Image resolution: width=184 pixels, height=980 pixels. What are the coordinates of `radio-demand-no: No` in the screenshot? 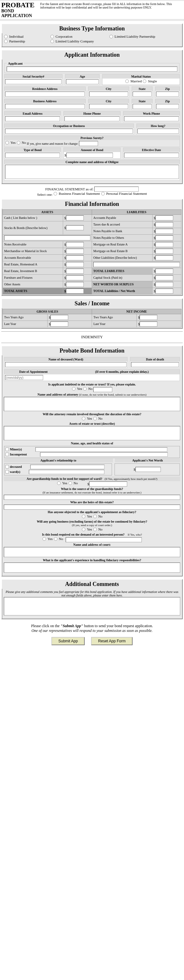 It's located at (59, 539).